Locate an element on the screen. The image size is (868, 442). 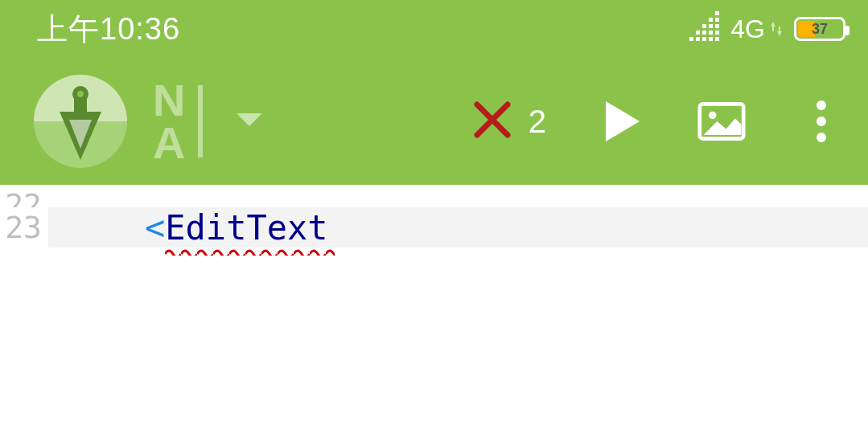
error-x-icon is located at coordinates (492, 121).